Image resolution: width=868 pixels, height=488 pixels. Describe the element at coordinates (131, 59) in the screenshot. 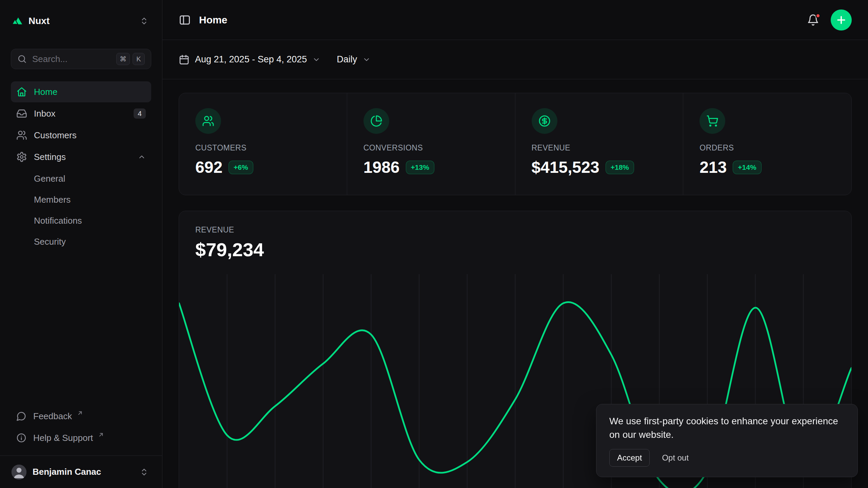

I see `search-shortcut: ⌘ K` at that location.